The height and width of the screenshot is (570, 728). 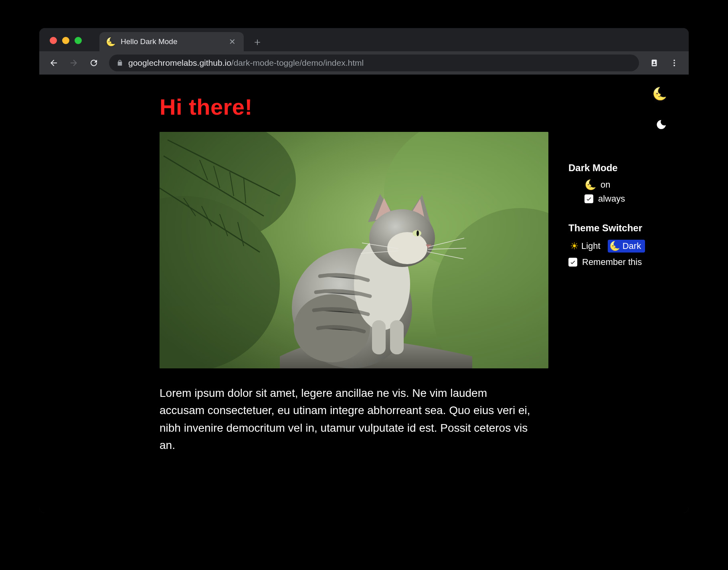 What do you see at coordinates (586, 246) in the screenshot?
I see `theme-light-option: ☀ Light` at bounding box center [586, 246].